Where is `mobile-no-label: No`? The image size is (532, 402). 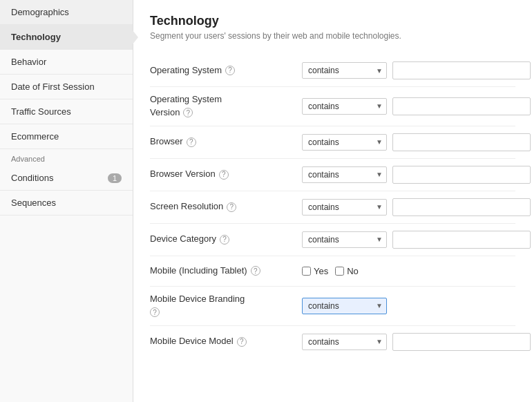
mobile-no-label: No is located at coordinates (347, 271).